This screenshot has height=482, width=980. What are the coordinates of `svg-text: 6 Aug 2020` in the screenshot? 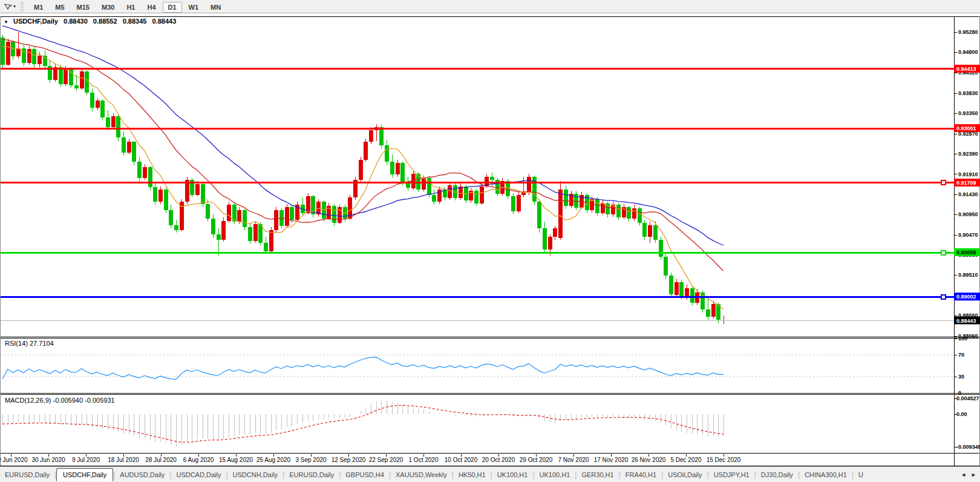 It's located at (198, 460).